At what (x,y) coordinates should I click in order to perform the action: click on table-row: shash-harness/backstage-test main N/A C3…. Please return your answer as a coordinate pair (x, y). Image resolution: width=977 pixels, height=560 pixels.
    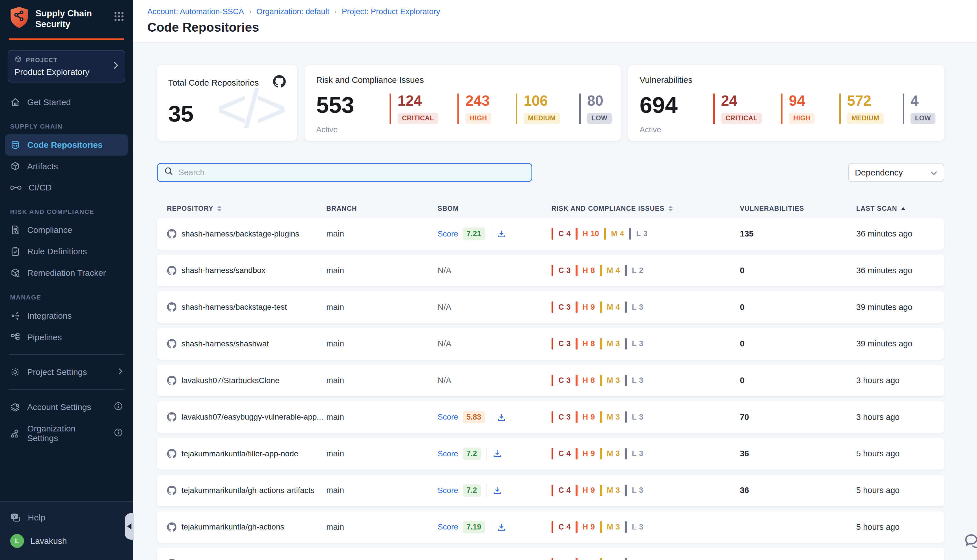
    Looking at the image, I should click on (551, 307).